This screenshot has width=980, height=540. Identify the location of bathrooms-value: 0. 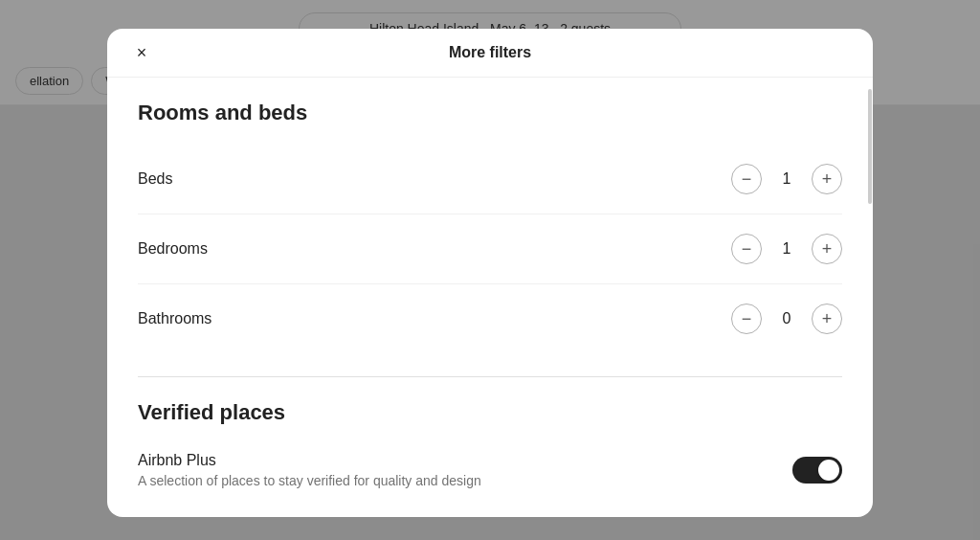
(787, 319).